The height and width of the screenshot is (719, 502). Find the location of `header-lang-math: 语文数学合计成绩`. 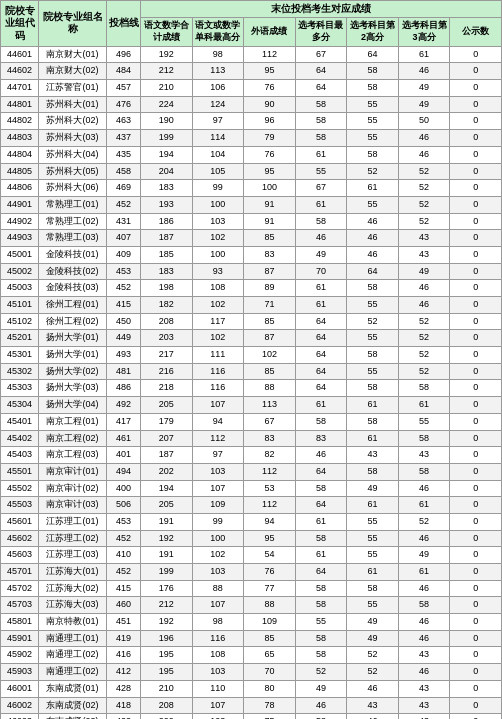

header-lang-math: 语文数学合计成绩 is located at coordinates (167, 32).